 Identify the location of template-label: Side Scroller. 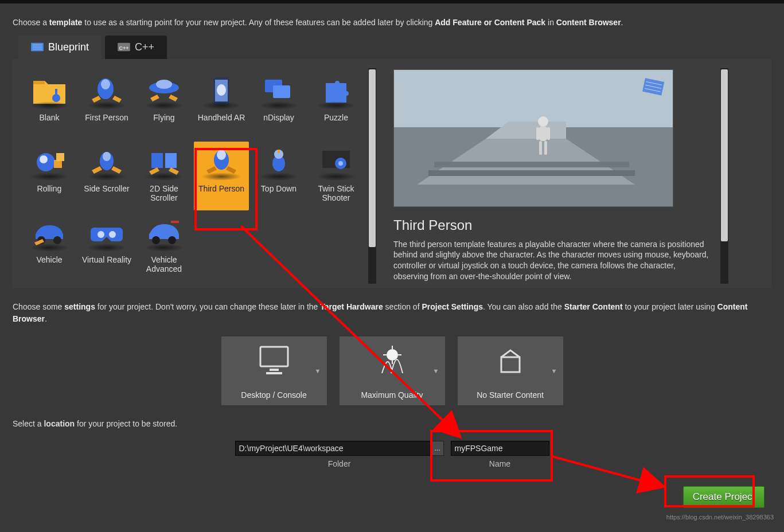
(107, 189).